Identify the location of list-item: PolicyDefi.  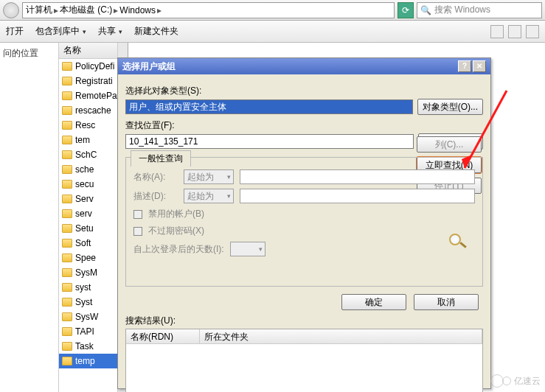
(88, 66).